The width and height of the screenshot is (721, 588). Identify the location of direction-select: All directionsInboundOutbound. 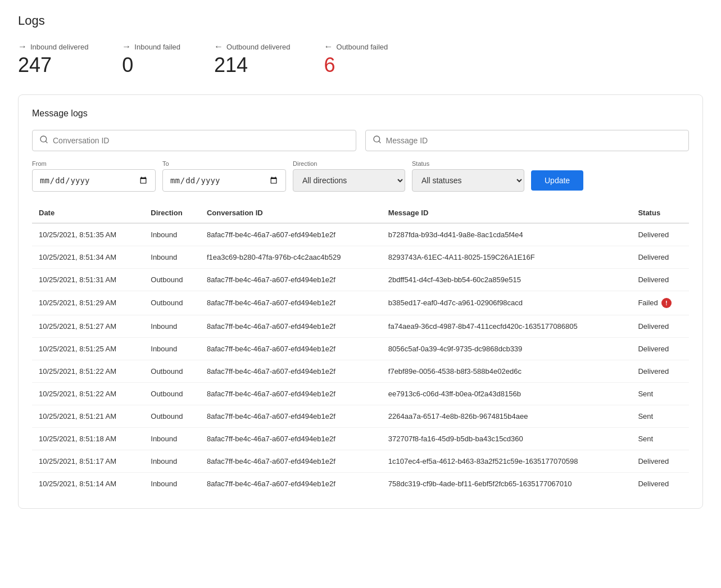
(349, 180).